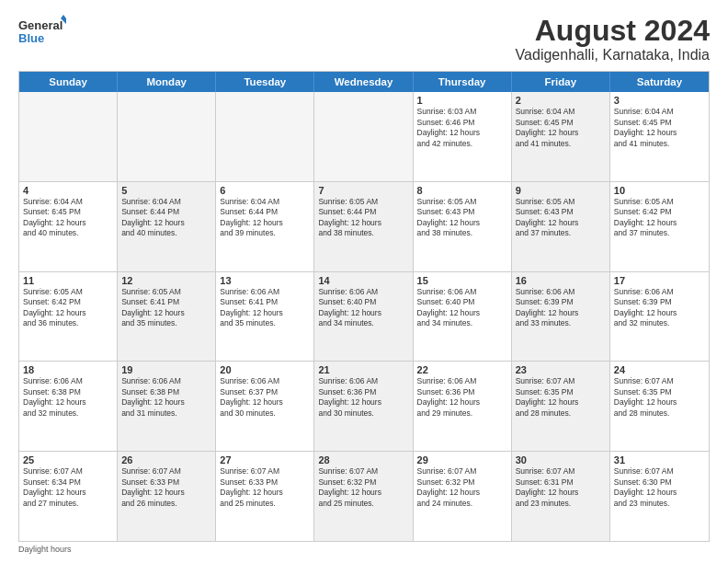 The image size is (728, 563). Describe the element at coordinates (660, 281) in the screenshot. I see `day-number: 17` at that location.